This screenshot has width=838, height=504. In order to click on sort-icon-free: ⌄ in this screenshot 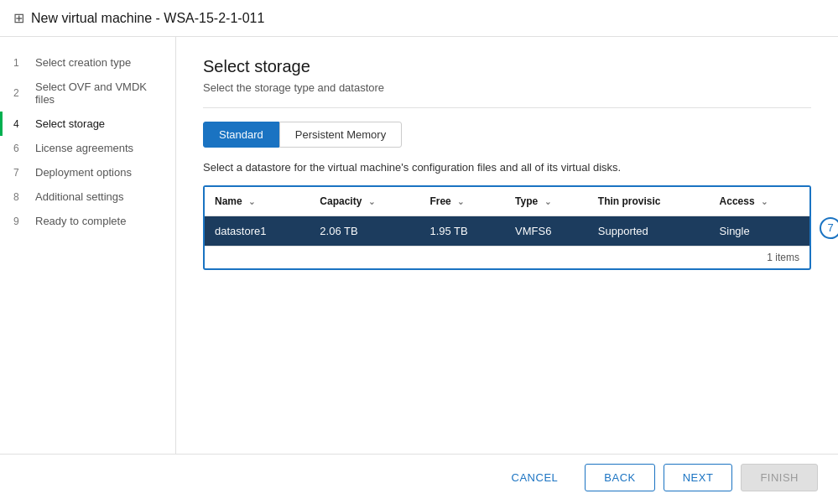, I will do `click(461, 201)`.